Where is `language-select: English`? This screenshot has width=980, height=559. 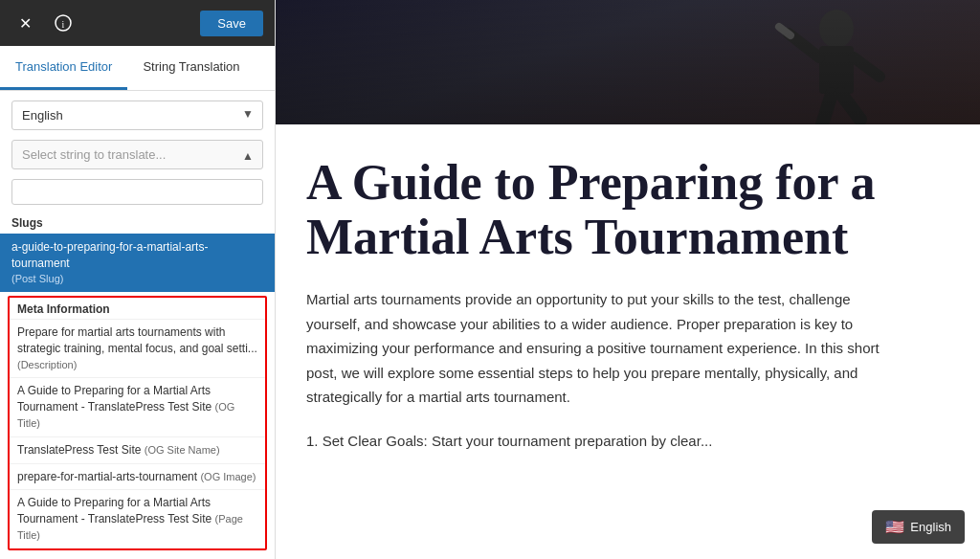 language-select: English is located at coordinates (138, 115).